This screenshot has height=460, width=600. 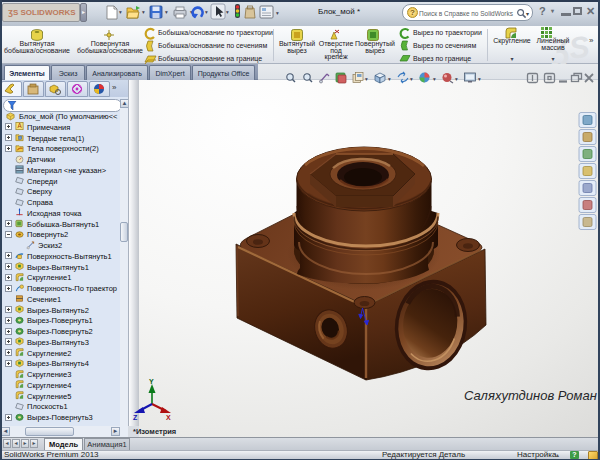 I want to click on svg-text: Z, so click(x=136, y=418).